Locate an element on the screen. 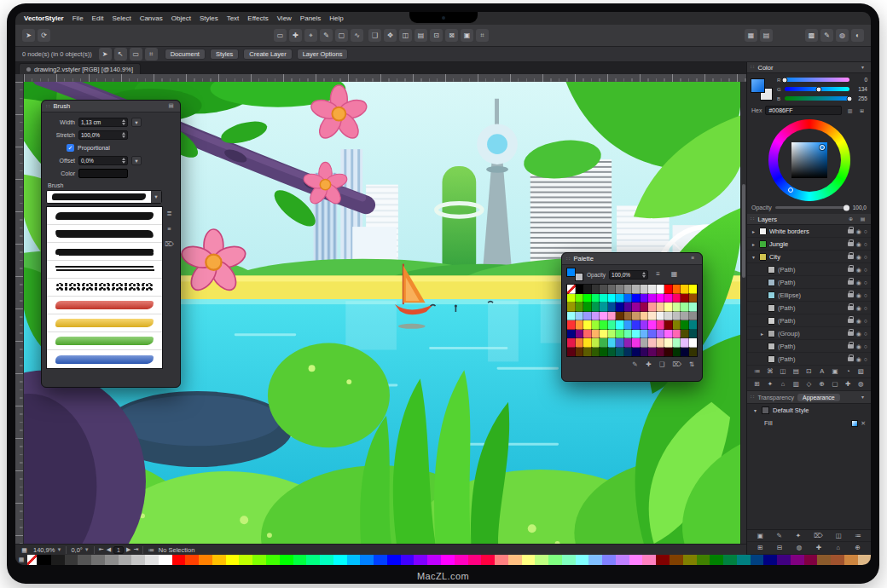  status-grid-icon: ▦ is located at coordinates (24, 551).